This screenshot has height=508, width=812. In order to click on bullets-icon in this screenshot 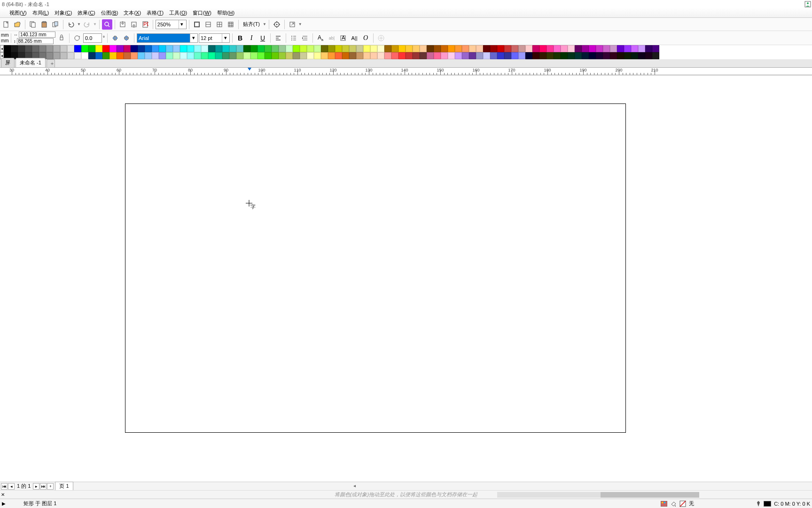, I will do `click(294, 38)`.